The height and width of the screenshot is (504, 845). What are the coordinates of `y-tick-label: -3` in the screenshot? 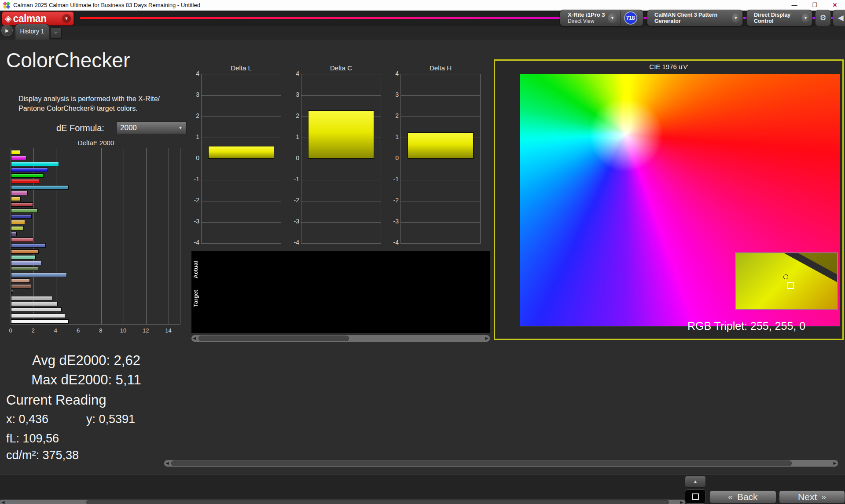 It's located at (294, 221).